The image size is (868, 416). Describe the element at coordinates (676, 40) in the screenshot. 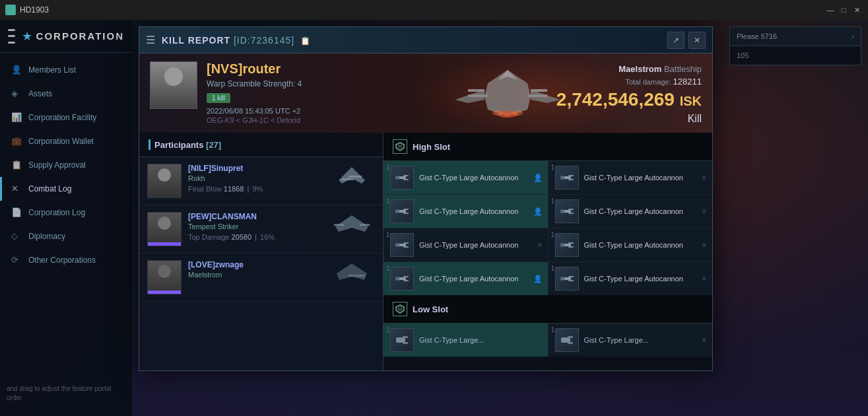

I see `modal-export-button: ↗` at that location.